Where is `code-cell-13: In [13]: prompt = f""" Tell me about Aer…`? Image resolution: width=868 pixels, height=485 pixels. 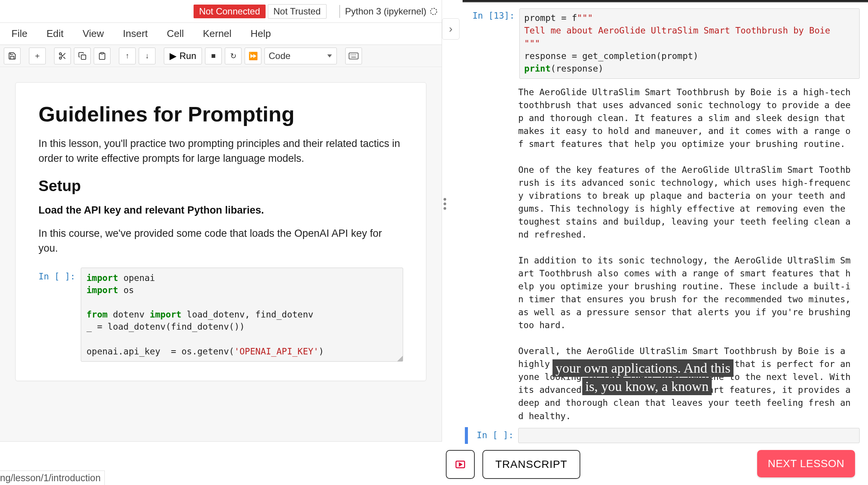 code-cell-13: In [13]: prompt = f""" Tell me about Aer… is located at coordinates (666, 43).